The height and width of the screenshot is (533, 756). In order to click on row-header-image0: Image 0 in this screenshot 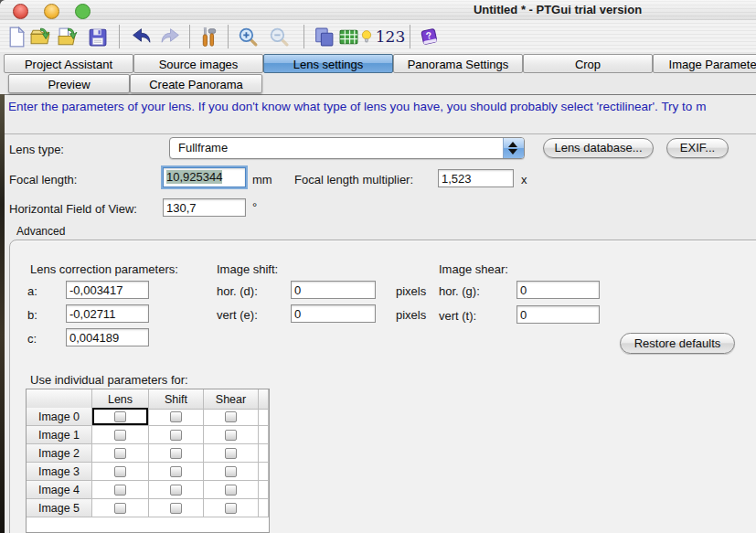, I will do `click(59, 417)`.